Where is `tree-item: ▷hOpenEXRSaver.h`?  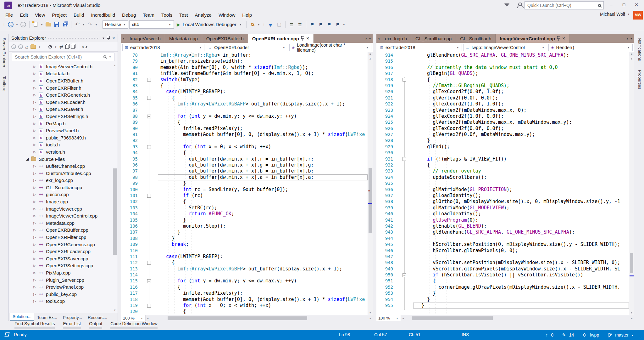
tree-item: ▷hOpenEXRSaver.h is located at coordinates (63, 110).